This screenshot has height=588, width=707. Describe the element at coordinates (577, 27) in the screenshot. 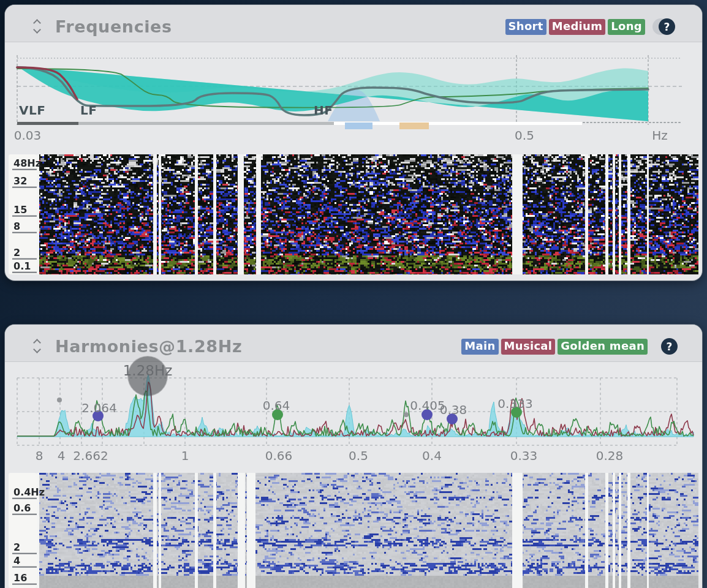

I see `legend-badge: Medium` at that location.